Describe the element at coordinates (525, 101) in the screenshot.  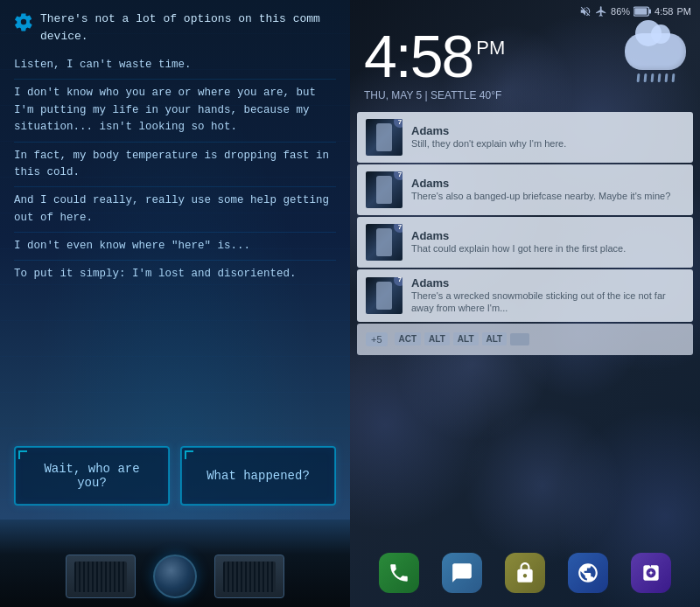
I see `date-row: THU, MAY 5 | SEATTLE 40°F` at that location.